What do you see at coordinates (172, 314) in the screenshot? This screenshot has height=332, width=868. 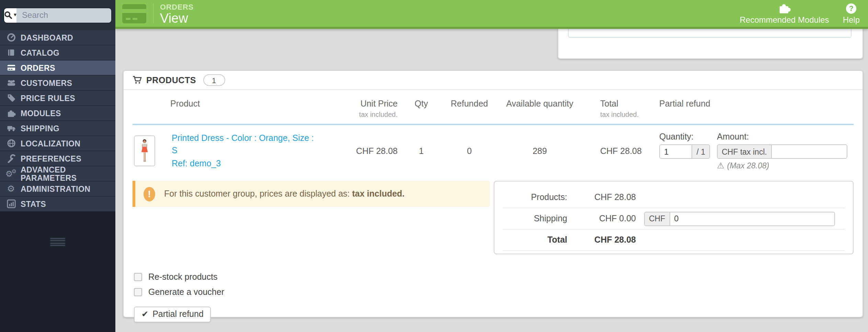 I see `partial-refund-button: ✔ Partial refund` at bounding box center [172, 314].